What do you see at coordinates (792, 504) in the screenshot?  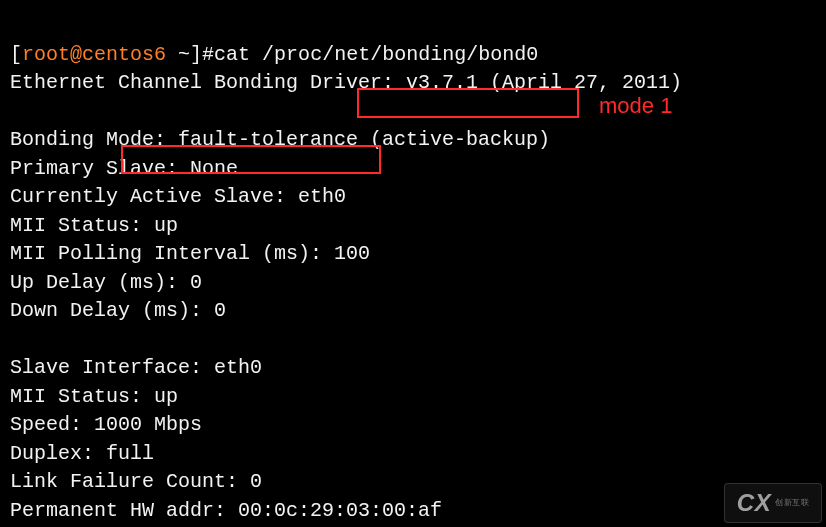 I see `watermark-text: 创新互联` at bounding box center [792, 504].